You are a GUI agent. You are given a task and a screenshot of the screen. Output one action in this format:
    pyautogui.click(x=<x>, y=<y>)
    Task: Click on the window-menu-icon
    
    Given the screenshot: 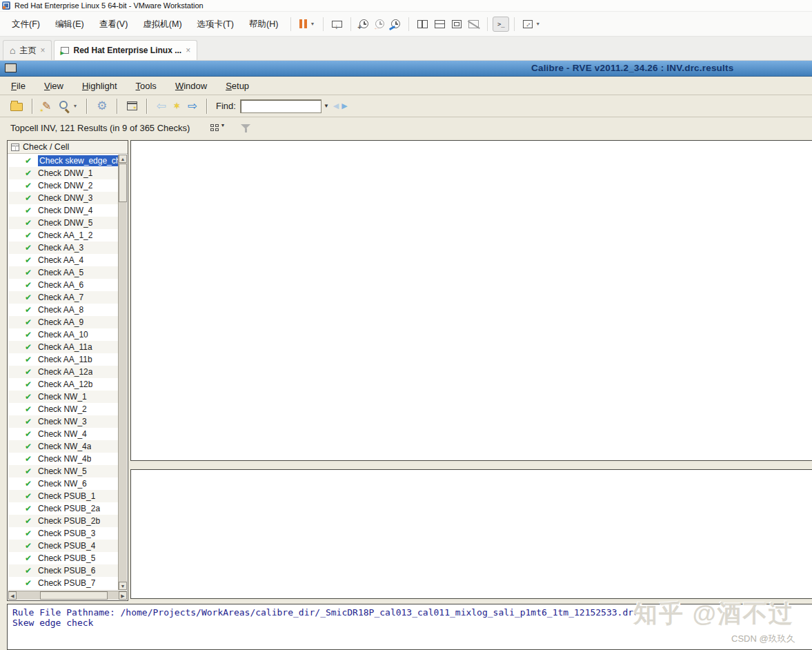 What is the action you would take?
    pyautogui.click(x=11, y=68)
    